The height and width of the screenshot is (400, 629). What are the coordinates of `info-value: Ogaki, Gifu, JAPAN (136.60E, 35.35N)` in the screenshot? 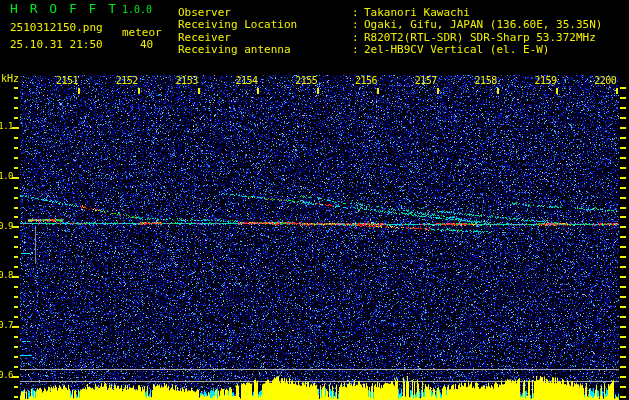 It's located at (483, 25).